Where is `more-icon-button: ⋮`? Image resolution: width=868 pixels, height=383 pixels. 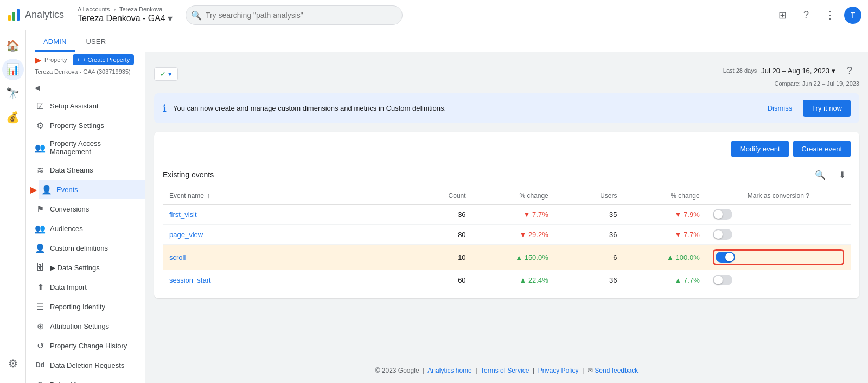
more-icon-button: ⋮ is located at coordinates (830, 15).